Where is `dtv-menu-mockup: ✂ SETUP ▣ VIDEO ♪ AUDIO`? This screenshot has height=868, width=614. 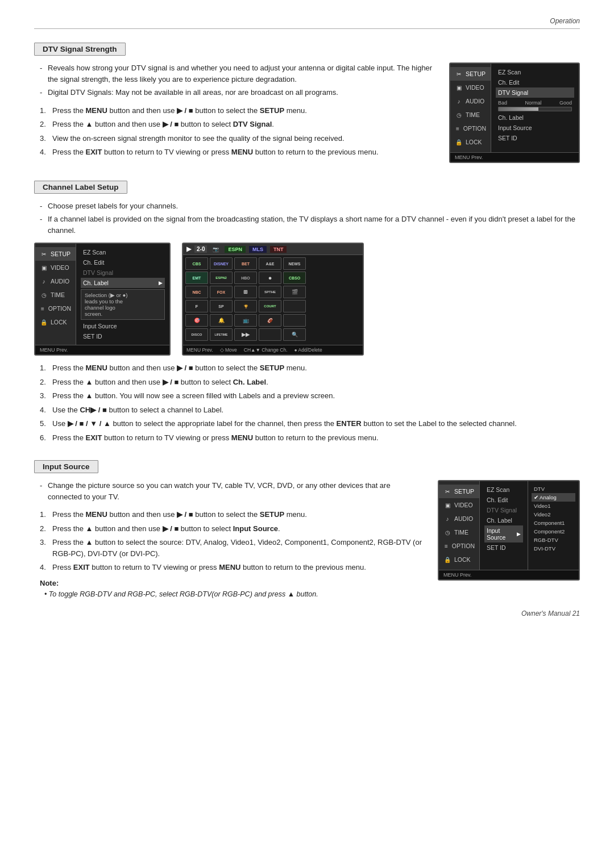 dtv-menu-mockup: ✂ SETUP ▣ VIDEO ♪ AUDIO is located at coordinates (515, 112).